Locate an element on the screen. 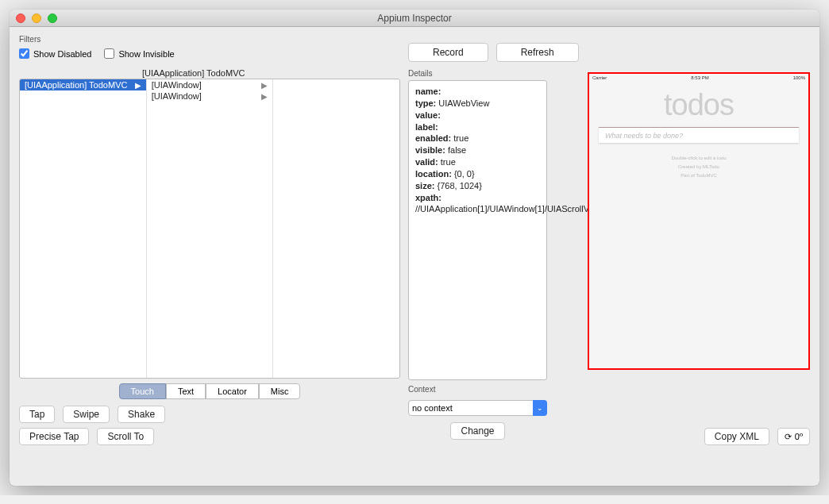 The image size is (829, 504). breadcrumb: [UIAApplication] TodoMVC is located at coordinates (210, 73).